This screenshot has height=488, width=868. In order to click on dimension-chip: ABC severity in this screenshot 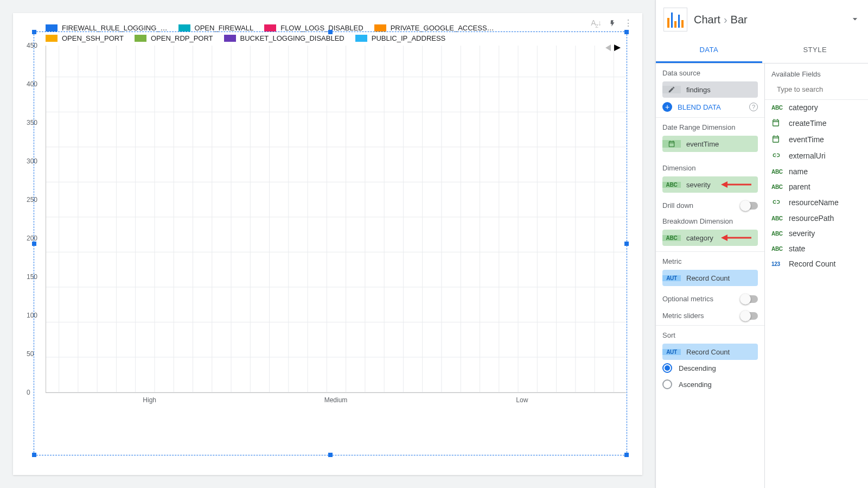, I will do `click(710, 185)`.